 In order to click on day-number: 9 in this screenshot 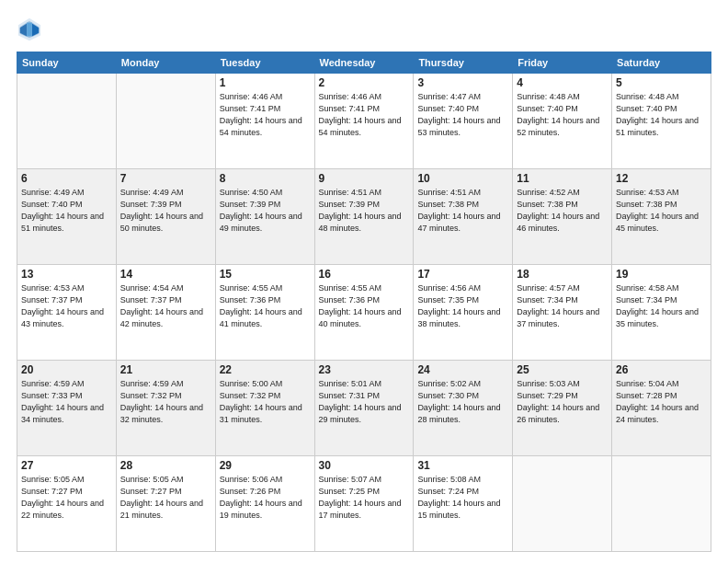, I will do `click(364, 178)`.